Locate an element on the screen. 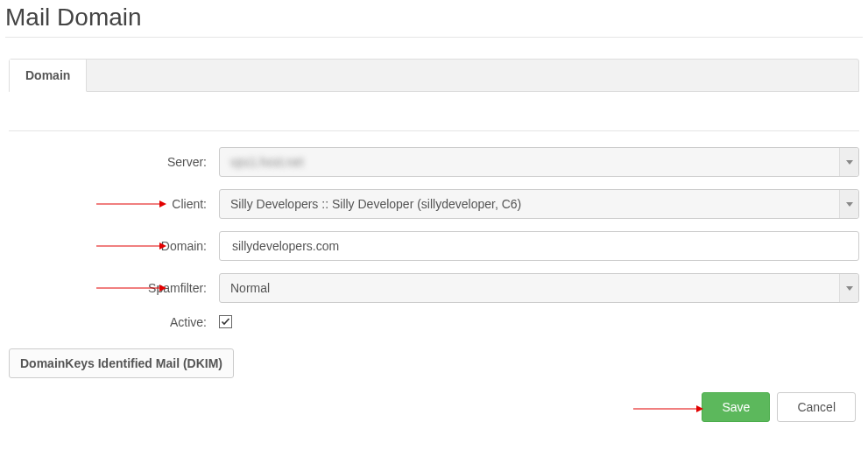  row-active: Active: is located at coordinates (434, 322).